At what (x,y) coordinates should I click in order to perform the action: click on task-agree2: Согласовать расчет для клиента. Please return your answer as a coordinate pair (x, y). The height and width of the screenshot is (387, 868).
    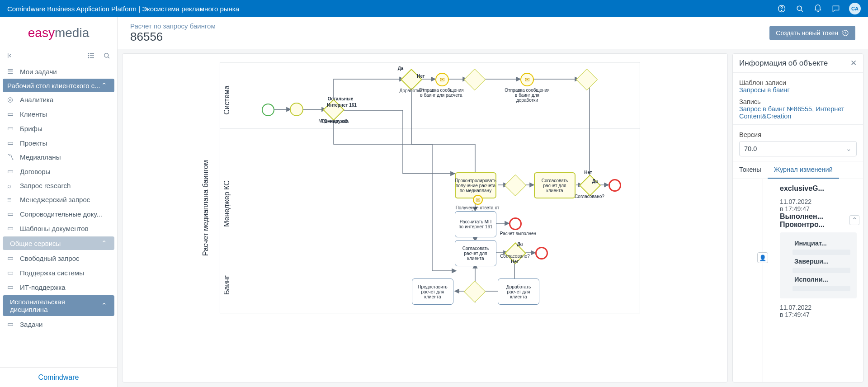
    Looking at the image, I should click on (476, 253).